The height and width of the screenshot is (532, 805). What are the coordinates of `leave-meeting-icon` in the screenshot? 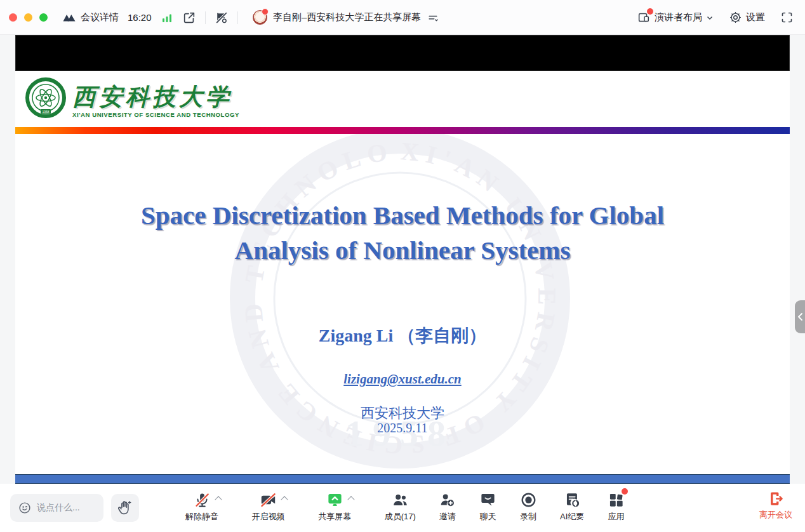 It's located at (776, 499).